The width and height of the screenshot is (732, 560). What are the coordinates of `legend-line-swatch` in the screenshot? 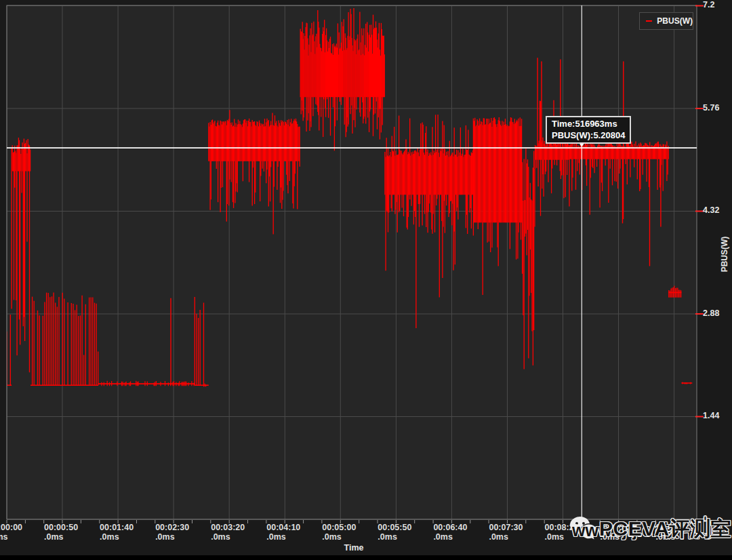 It's located at (649, 21).